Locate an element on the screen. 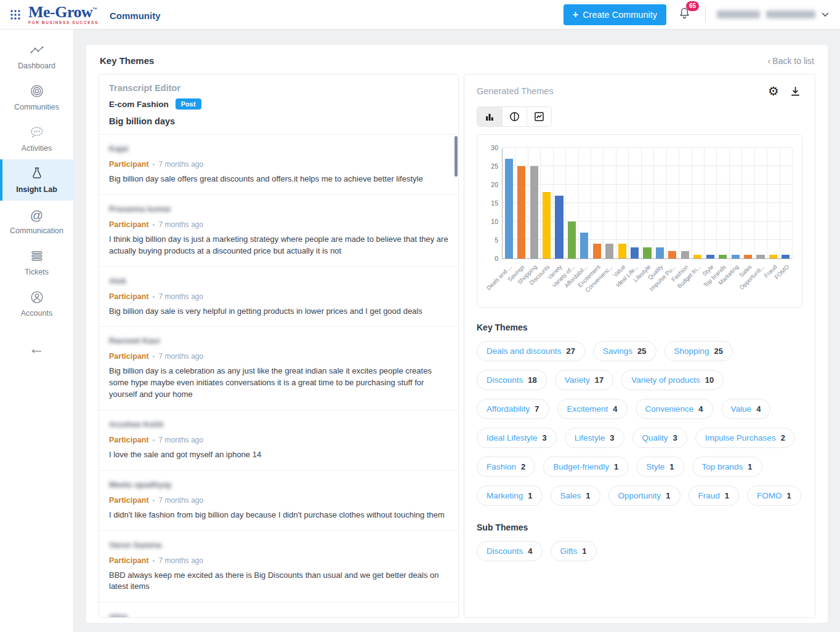 The image size is (840, 632). theme-chip: Ideal Lifestyle3 is located at coordinates (517, 438).